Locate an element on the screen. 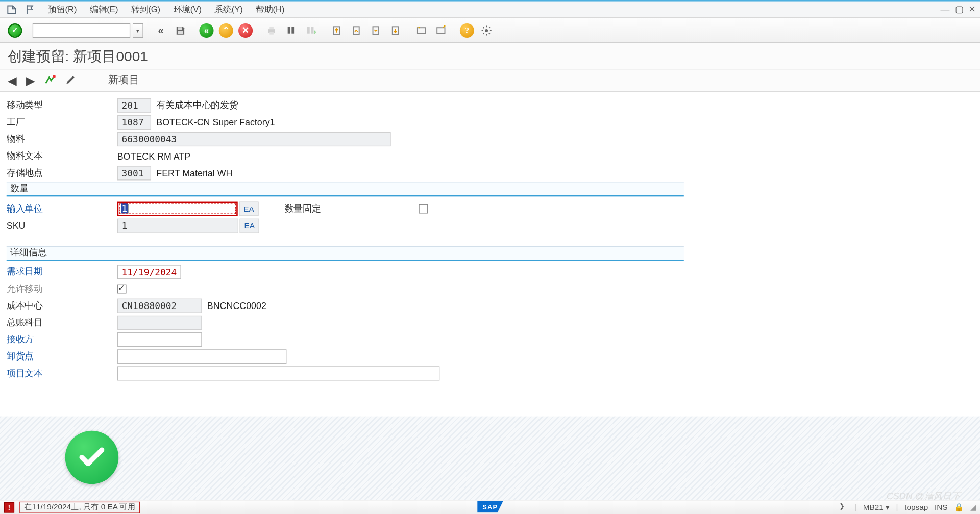 This screenshot has width=980, height=514. app-menu-icon is located at coordinates (12, 10).